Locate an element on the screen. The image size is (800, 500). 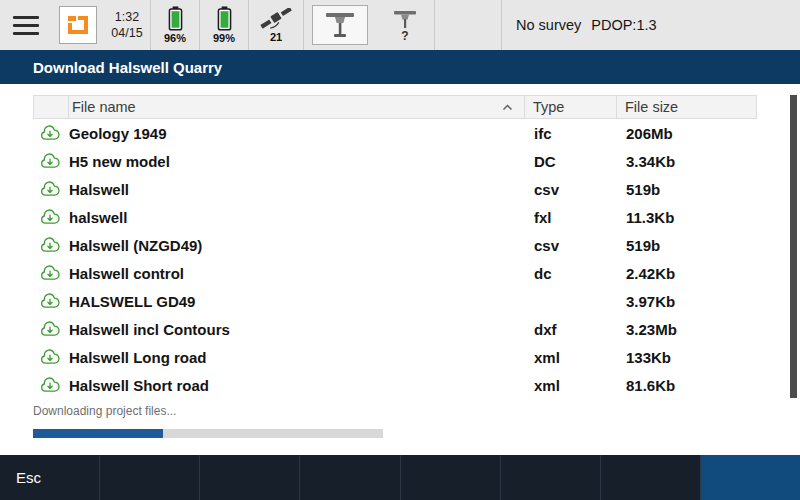
title-bar: Download Halswell Quarry is located at coordinates (400, 67).